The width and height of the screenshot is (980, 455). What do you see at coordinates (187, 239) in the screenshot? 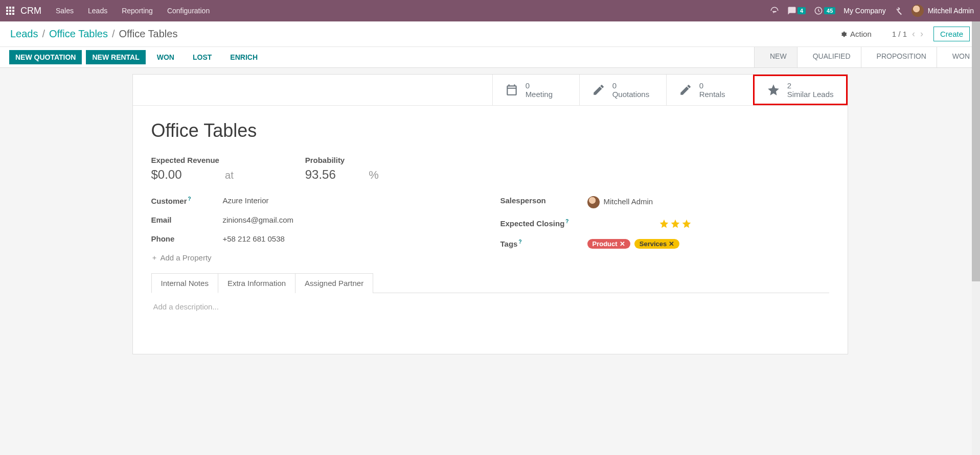
I see `phone-label: Phone` at bounding box center [187, 239].